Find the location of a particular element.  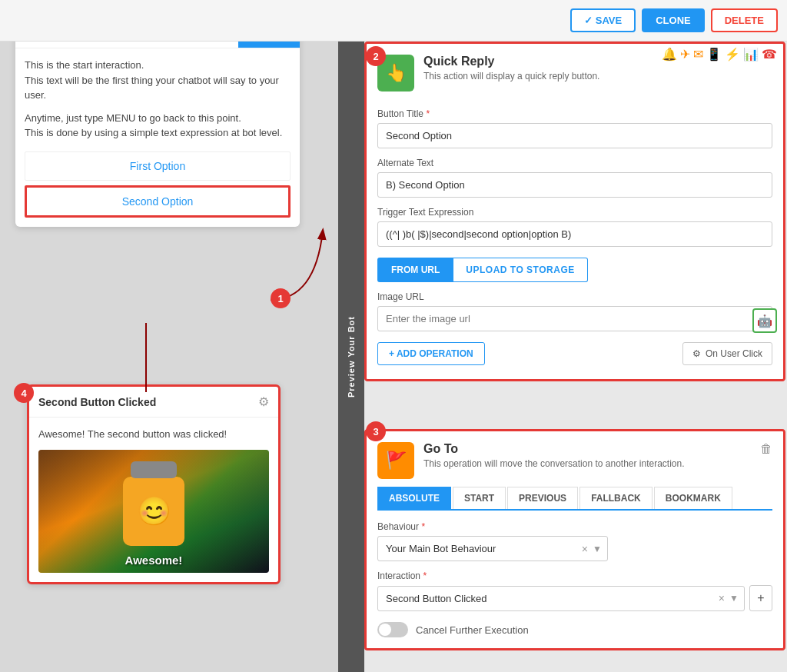

on-user-click-button: ⚙ On User Click is located at coordinates (727, 354).